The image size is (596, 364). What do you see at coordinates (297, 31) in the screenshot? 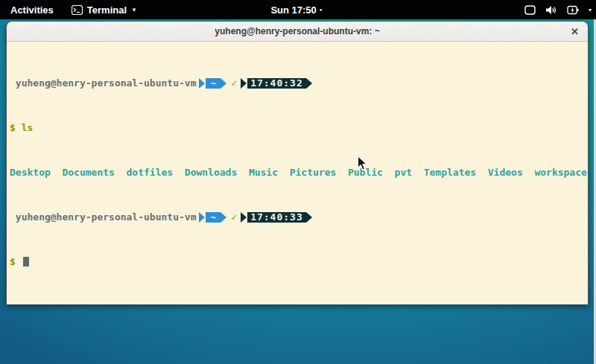
I see `window-titlebar: yuheng@henry-personal-ubuntu-vm: ~ ✕` at bounding box center [297, 31].